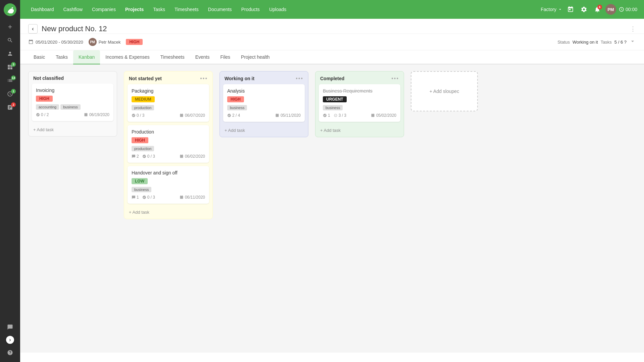  I want to click on card-business-req: Business Requirements URGENT business 1, so click(360, 103).